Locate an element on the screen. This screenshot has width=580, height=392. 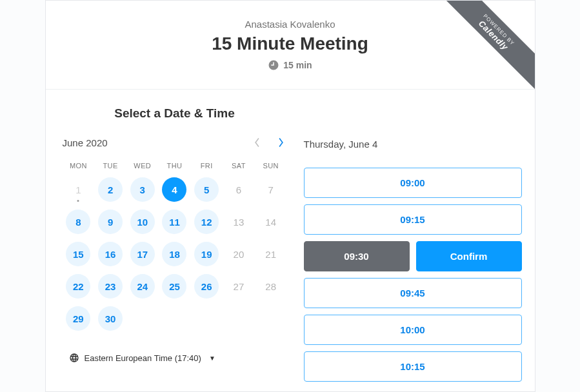
month-label: June 2020 is located at coordinates (85, 143).